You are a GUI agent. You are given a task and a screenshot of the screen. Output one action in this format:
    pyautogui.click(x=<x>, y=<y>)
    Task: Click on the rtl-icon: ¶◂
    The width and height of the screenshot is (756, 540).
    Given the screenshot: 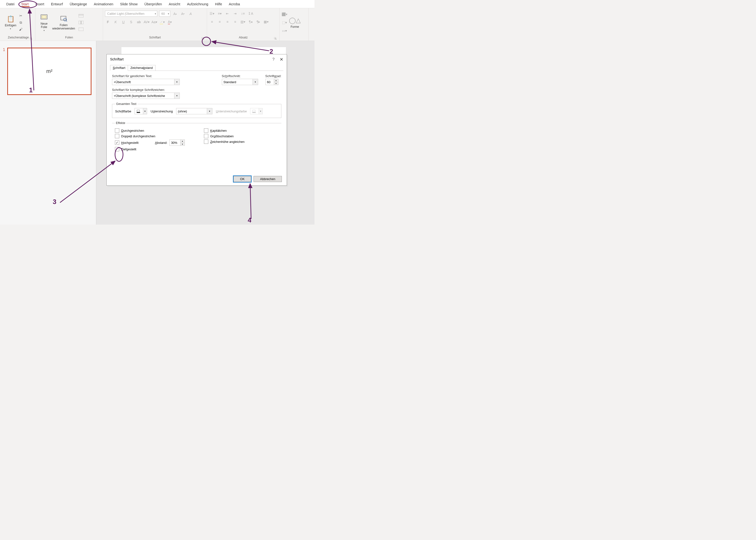 What is the action you would take?
    pyautogui.click(x=251, y=22)
    